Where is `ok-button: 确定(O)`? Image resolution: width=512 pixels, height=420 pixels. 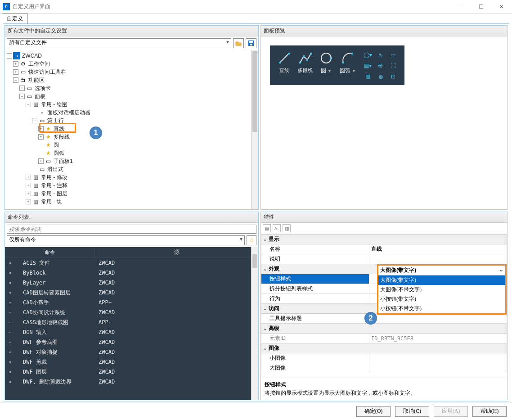
ok-button: 确定(O) is located at coordinates (373, 411).